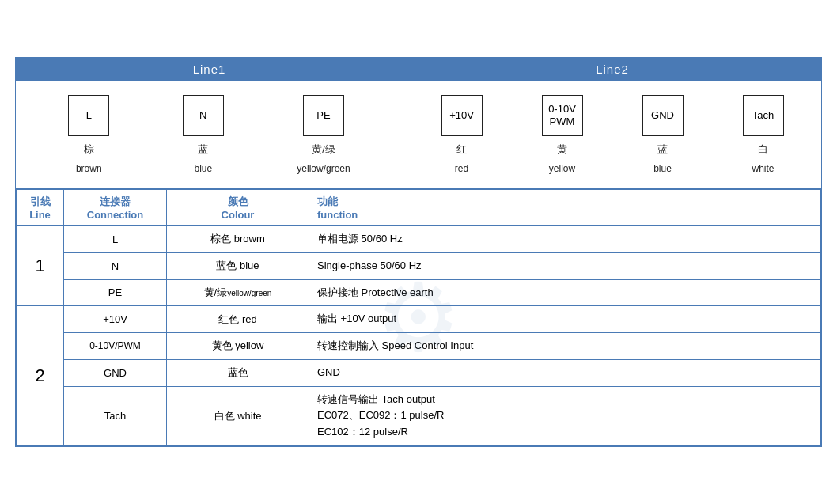 This screenshot has width=837, height=504. I want to click on table-row: GND 蓝色 GND, so click(419, 373).